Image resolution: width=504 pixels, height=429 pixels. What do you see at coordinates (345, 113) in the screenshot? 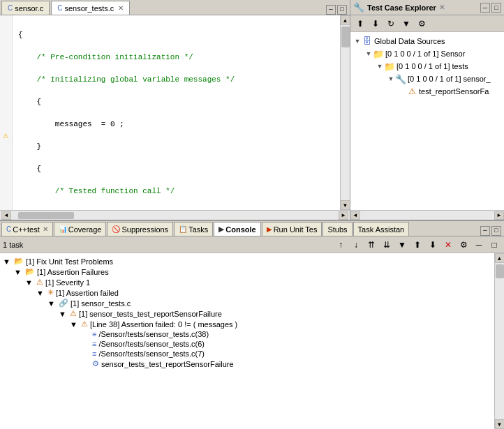
I see `editor-vscrollbar: ▲ ▼` at bounding box center [345, 113].